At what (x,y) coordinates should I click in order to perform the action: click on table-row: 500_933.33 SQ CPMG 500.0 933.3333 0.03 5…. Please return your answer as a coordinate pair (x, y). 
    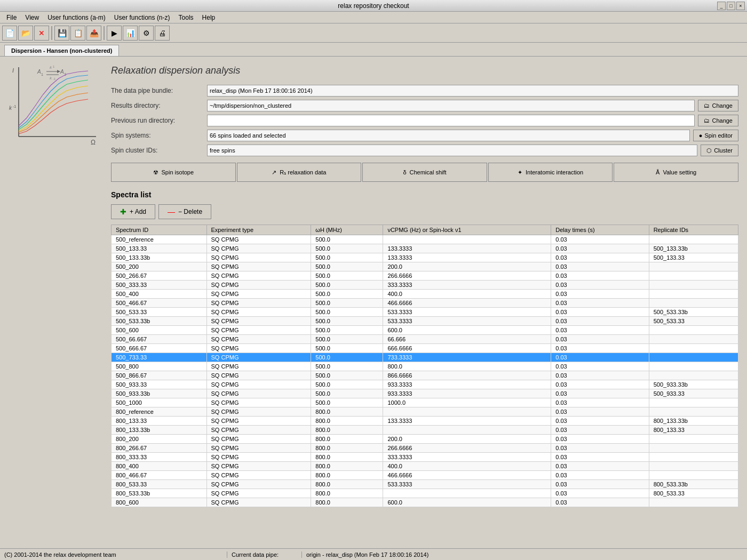
    Looking at the image, I should click on (425, 385).